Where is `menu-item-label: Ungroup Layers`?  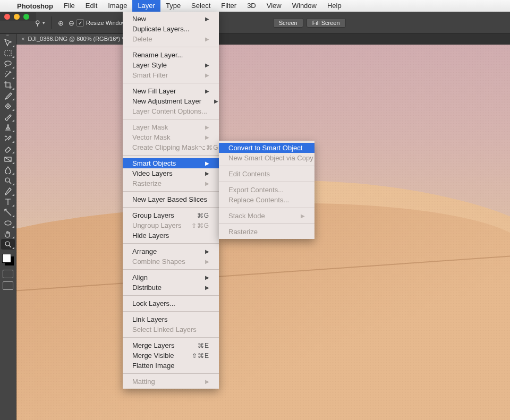 menu-item-label: Ungroup Layers is located at coordinates (157, 225).